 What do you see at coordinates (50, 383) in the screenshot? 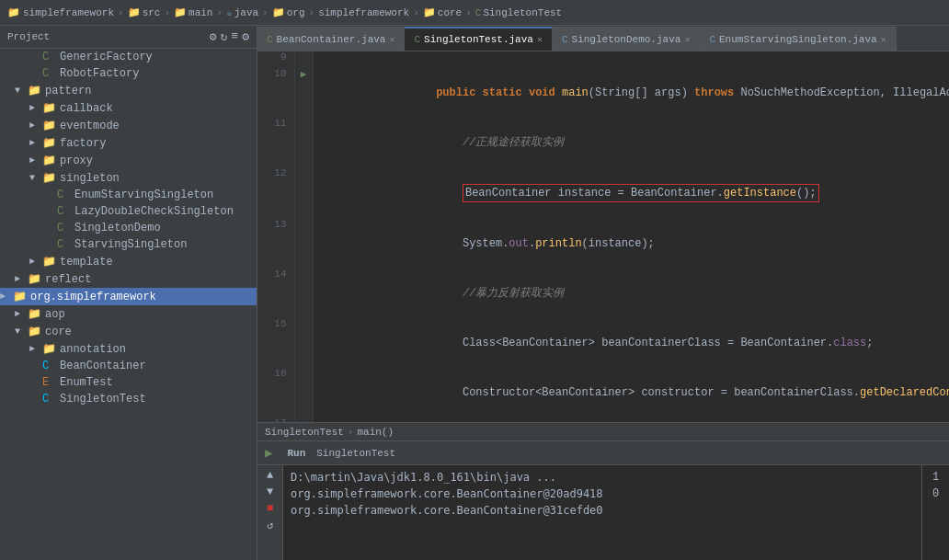
I see `class-icon: E` at bounding box center [50, 383].